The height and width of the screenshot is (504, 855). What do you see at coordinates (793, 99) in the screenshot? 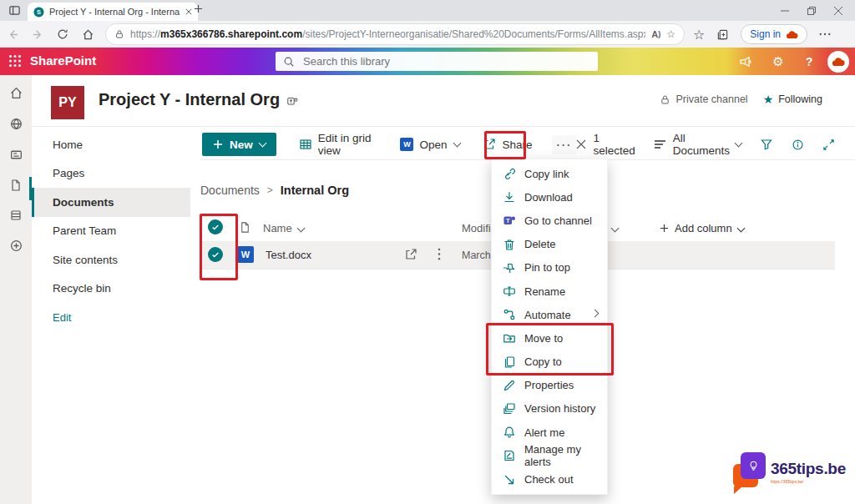
I see `following-button: ★ Following` at bounding box center [793, 99].